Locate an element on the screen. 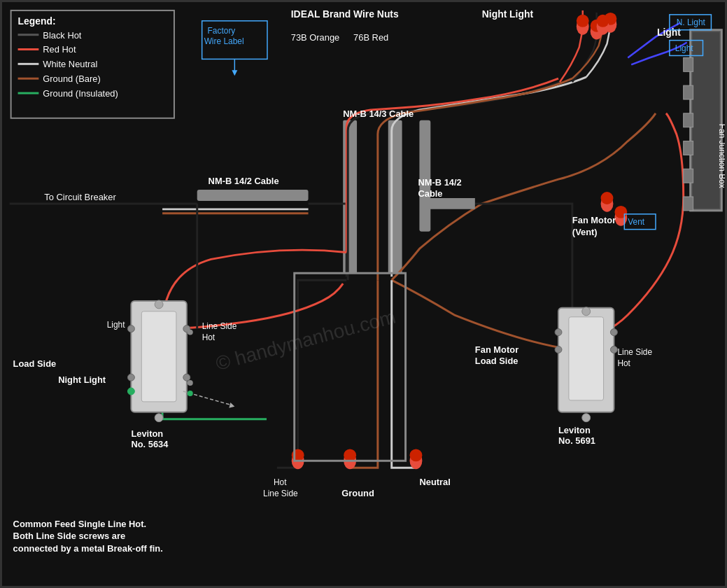  svg-text: NM-B 14/3 Cable is located at coordinates (378, 113).